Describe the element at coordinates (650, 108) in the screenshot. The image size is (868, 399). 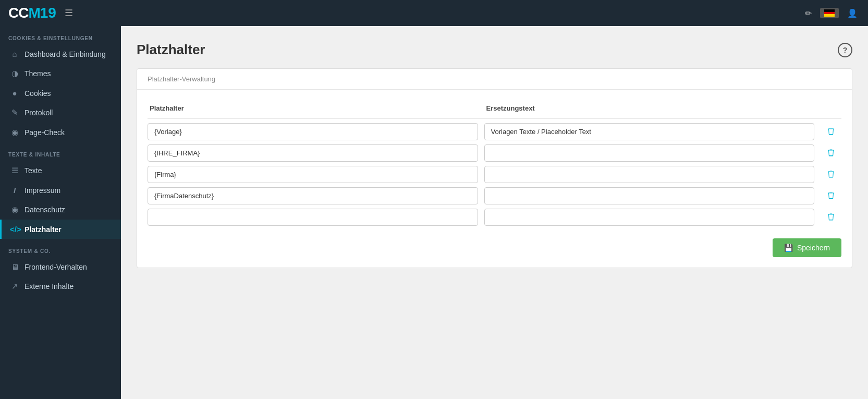
I see `col-ersetzungstext-header: Ersetzungstext` at that location.